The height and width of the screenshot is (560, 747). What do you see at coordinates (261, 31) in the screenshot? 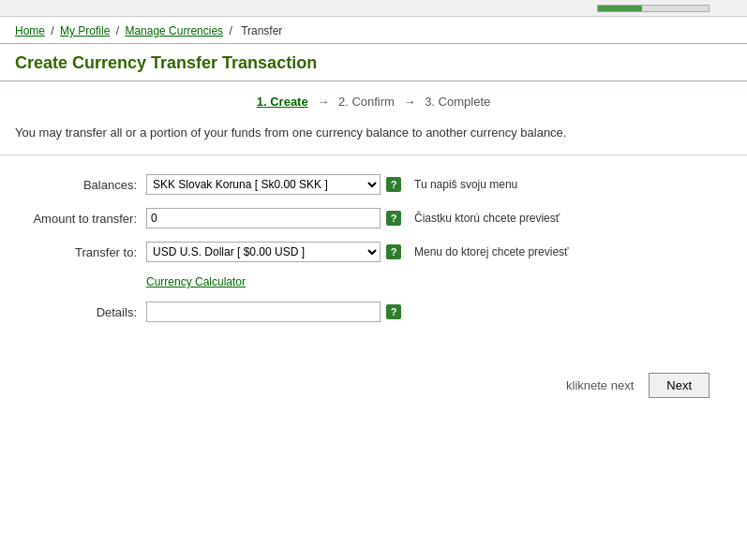
I see `breadcrumb-current: Transfer` at bounding box center [261, 31].